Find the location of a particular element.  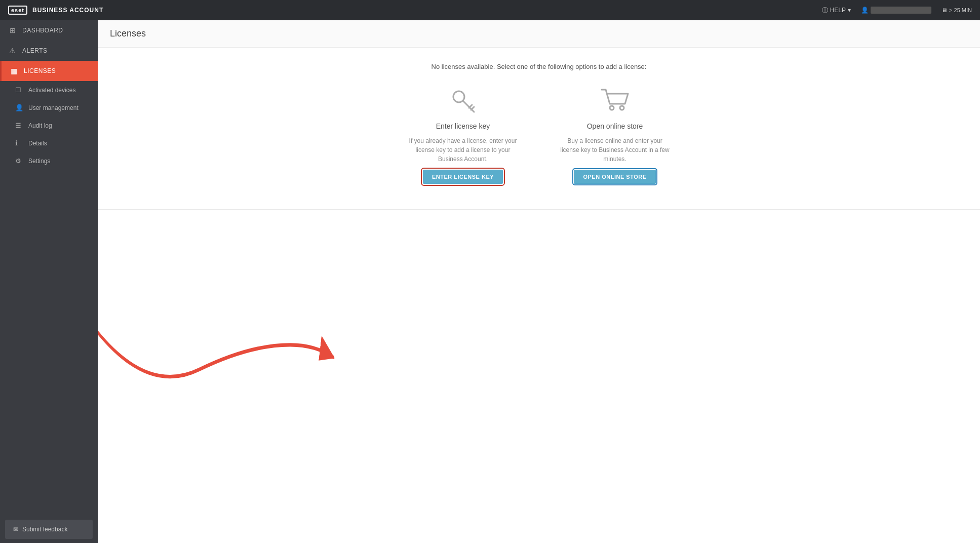

submit-feedback-button: ✉ Submit feedback is located at coordinates (49, 529).